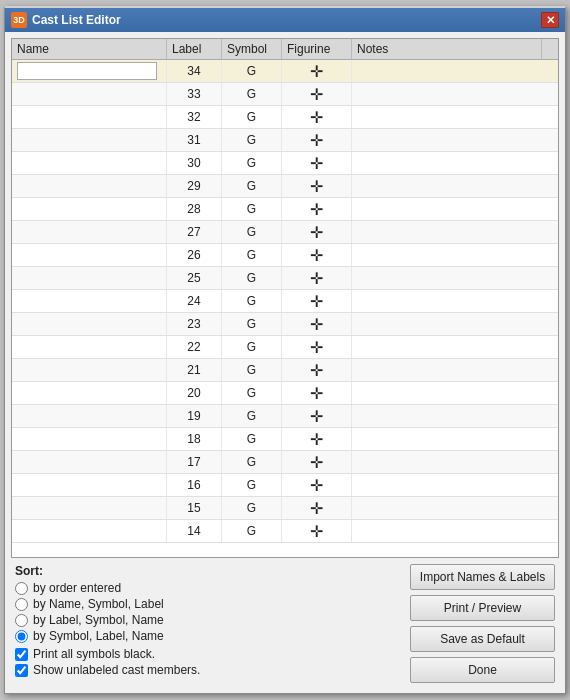  I want to click on table-row: 23G✛, so click(285, 324).